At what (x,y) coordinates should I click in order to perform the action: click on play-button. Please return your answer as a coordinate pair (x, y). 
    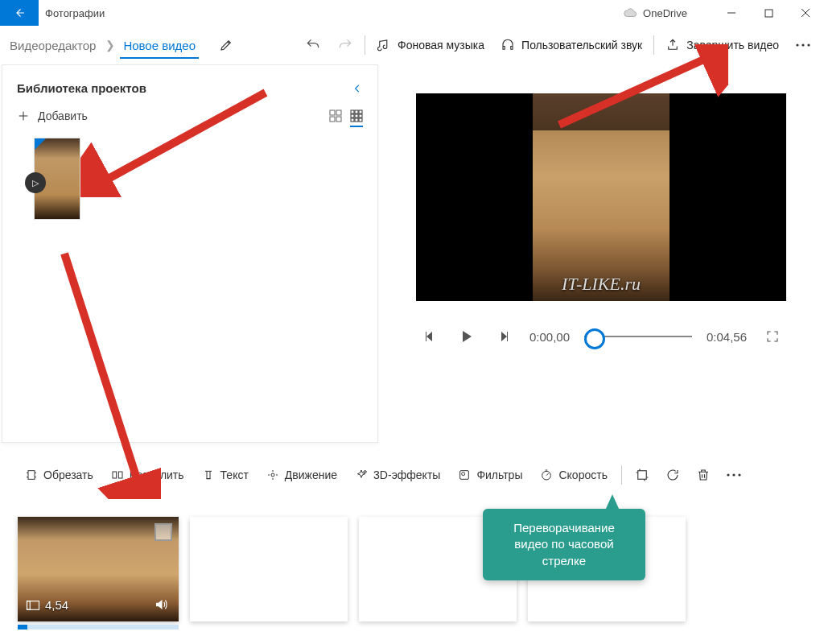
    Looking at the image, I should click on (467, 336).